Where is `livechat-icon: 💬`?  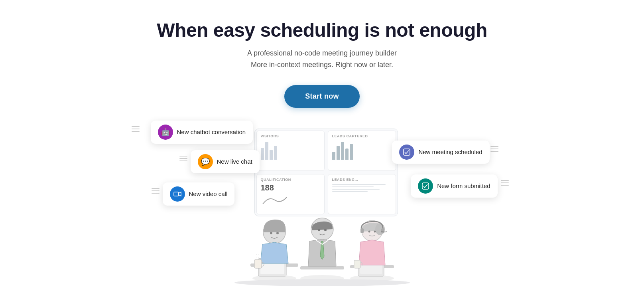
livechat-icon: 💬 is located at coordinates (205, 162).